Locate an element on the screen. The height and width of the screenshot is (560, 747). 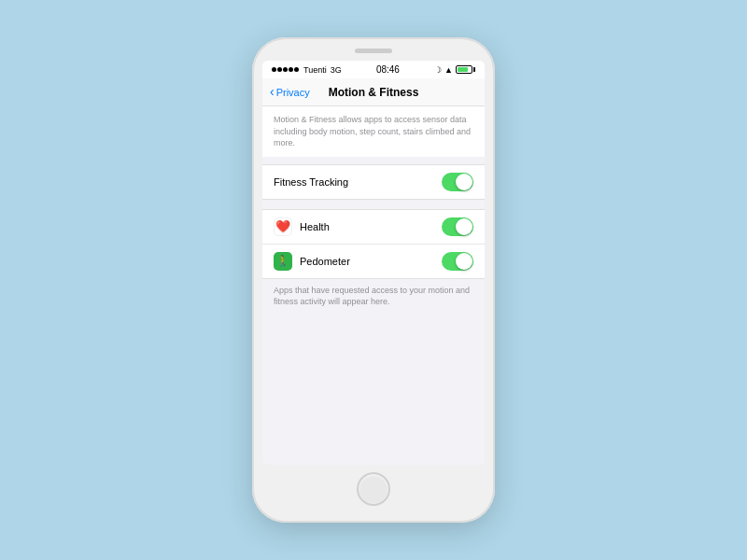
description-text: Motion & Fitness allows apps to access s… is located at coordinates (374, 132).